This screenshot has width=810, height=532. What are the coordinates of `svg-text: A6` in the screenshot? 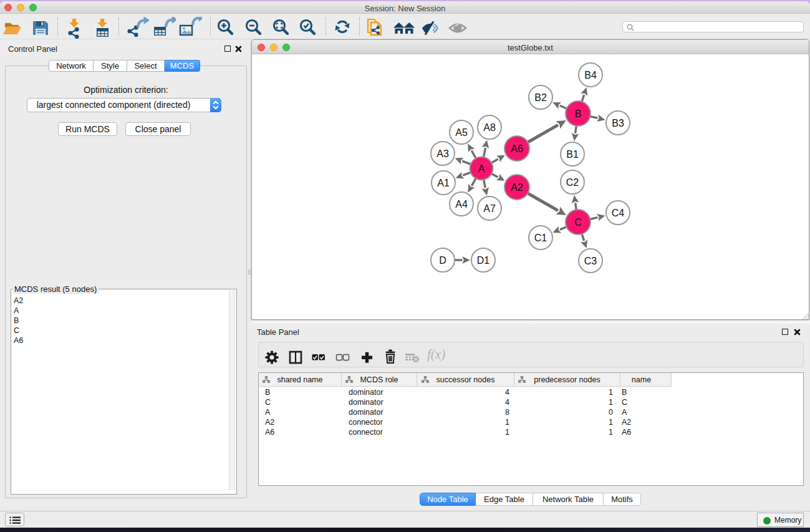 It's located at (517, 148).